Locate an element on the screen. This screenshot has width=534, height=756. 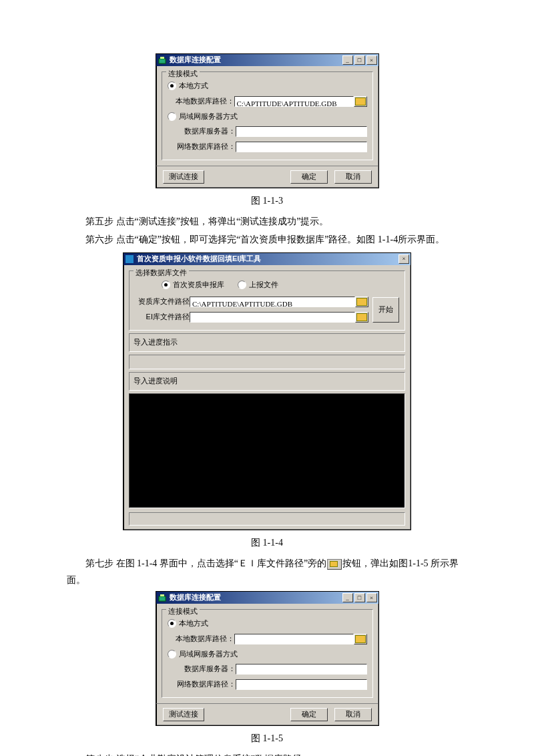
dialog-title: 首次资质申报小软件数据回填EI库工具 is located at coordinates (267, 259).